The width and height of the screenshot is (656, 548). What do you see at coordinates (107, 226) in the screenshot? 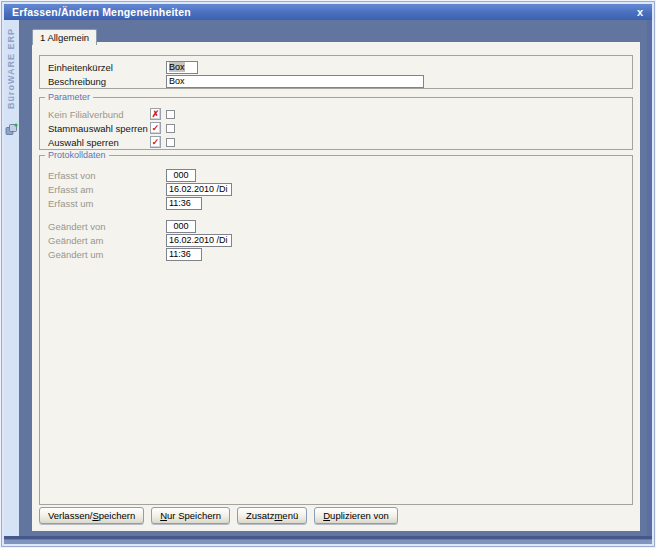
I see `geaendert-von-label: Geändert von` at bounding box center [107, 226].